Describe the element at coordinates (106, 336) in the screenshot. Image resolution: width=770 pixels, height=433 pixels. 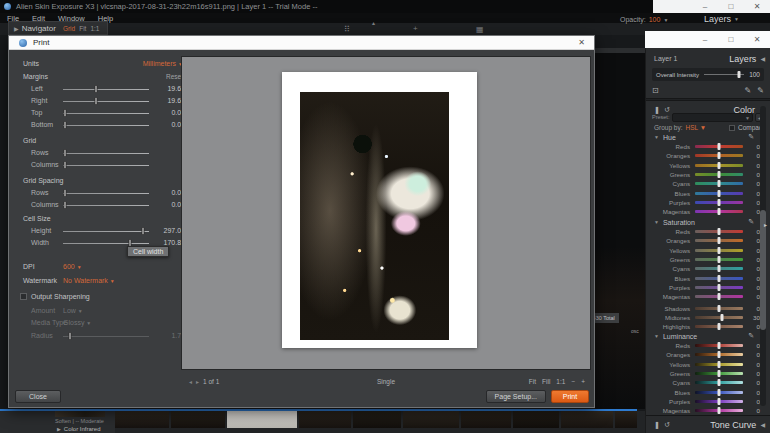
I see `radius-slider` at that location.